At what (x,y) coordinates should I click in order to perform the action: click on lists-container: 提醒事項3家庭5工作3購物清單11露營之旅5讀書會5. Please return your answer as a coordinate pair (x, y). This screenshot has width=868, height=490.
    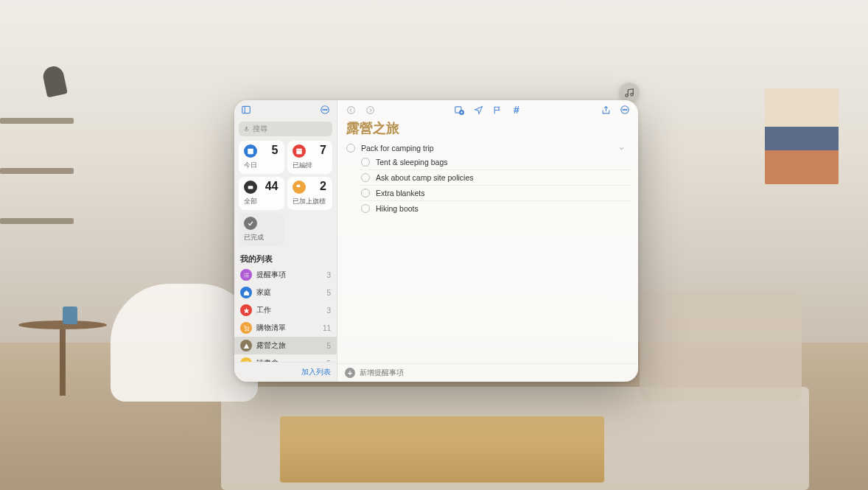
    Looking at the image, I should click on (286, 314).